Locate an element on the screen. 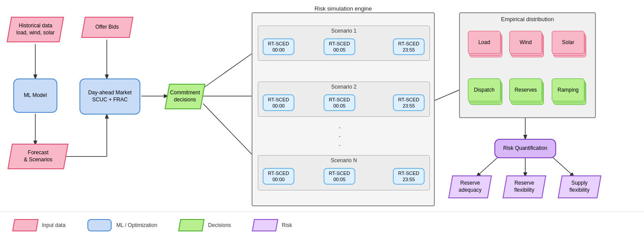 Image resolution: width=644 pixels, height=238 pixels. reserve-flexibility-node: Reserveflexibility is located at coordinates (524, 187).